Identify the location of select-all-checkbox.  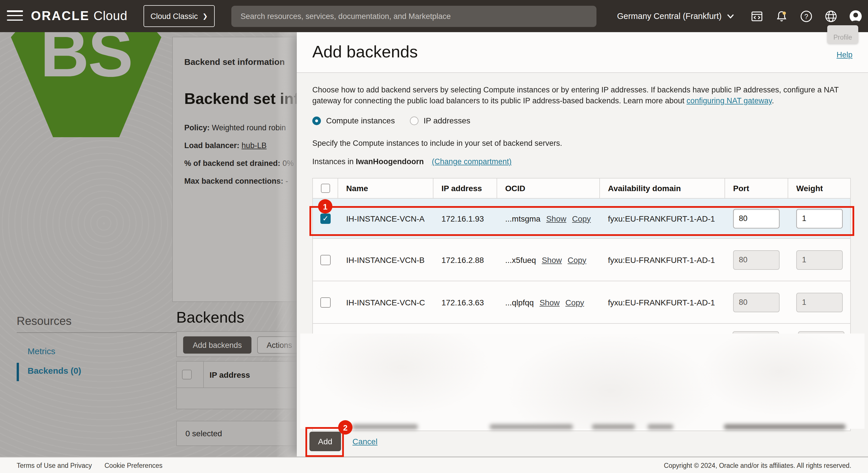
(326, 188).